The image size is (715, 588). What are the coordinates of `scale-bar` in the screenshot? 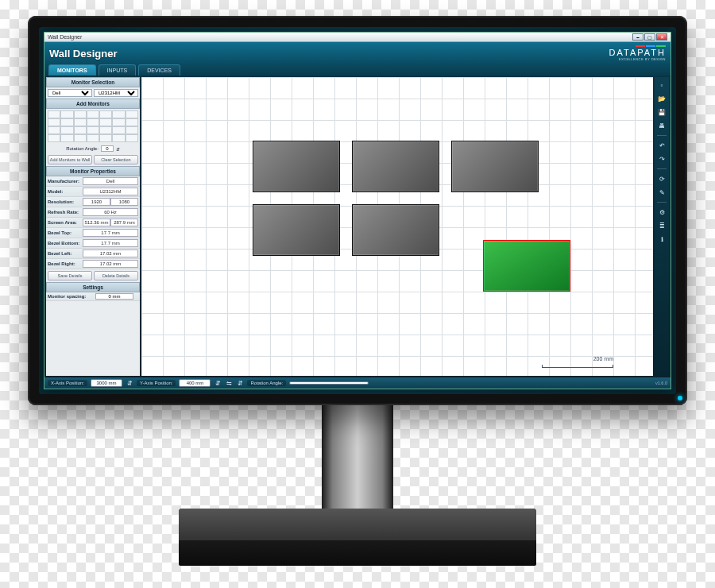 It's located at (578, 366).